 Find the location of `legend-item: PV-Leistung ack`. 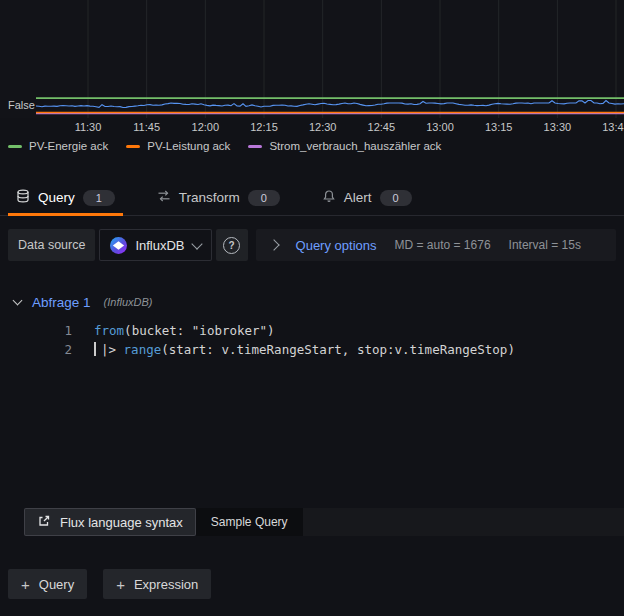

legend-item: PV-Leistung ack is located at coordinates (178, 146).